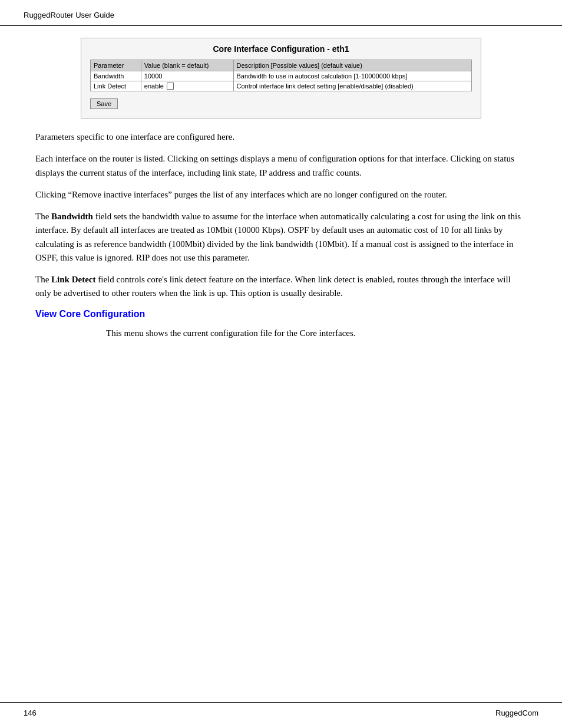  I want to click on footer-brand: RuggedCom, so click(517, 713).